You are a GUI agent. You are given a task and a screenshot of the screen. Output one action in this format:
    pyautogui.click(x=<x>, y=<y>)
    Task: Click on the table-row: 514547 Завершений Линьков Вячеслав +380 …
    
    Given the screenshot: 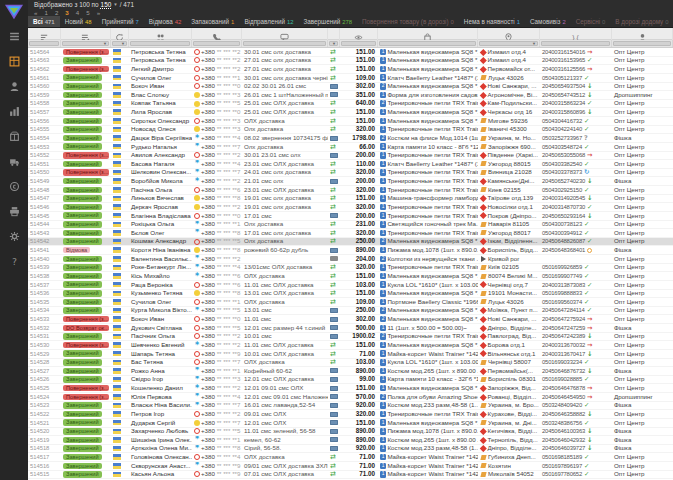 What is the action you would take?
    pyautogui.click(x=350, y=200)
    